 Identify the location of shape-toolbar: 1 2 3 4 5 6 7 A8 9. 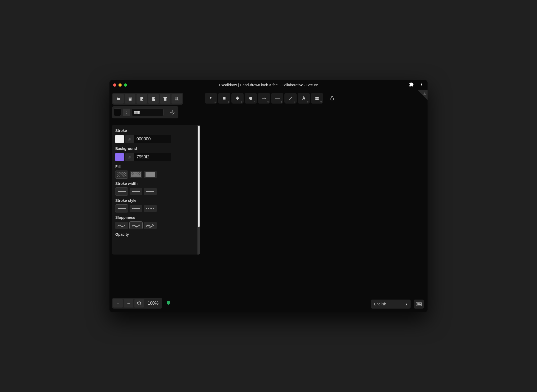
(271, 98).